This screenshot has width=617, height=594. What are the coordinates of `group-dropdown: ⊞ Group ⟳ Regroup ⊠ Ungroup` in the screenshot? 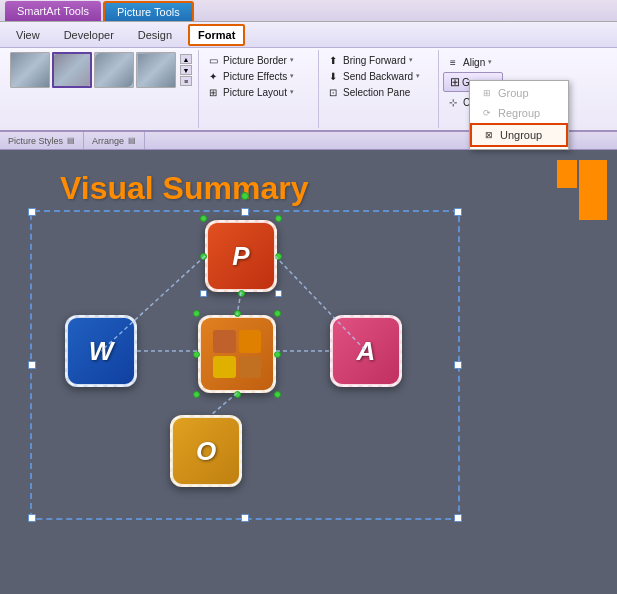 It's located at (519, 115).